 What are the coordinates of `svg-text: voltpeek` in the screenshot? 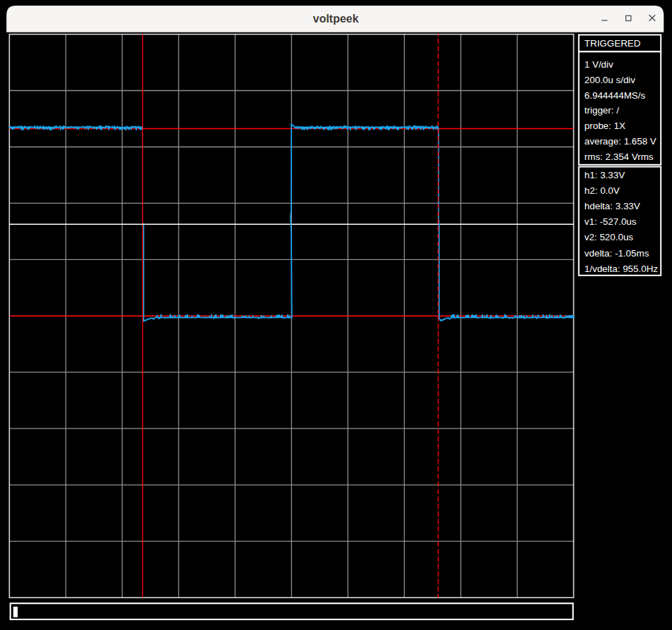 It's located at (336, 18).